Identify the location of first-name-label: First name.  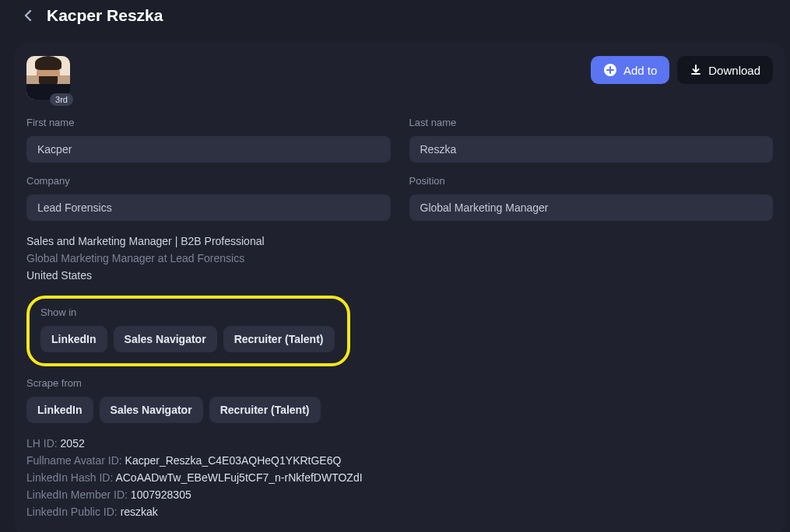
(209, 123).